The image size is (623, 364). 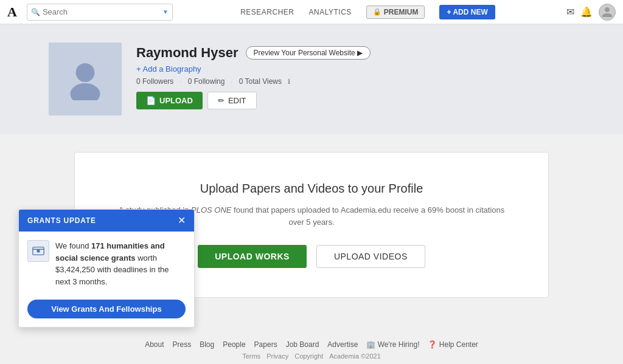 I want to click on footer-link-hiring: 🏢 We're Hiring!, so click(x=393, y=345).